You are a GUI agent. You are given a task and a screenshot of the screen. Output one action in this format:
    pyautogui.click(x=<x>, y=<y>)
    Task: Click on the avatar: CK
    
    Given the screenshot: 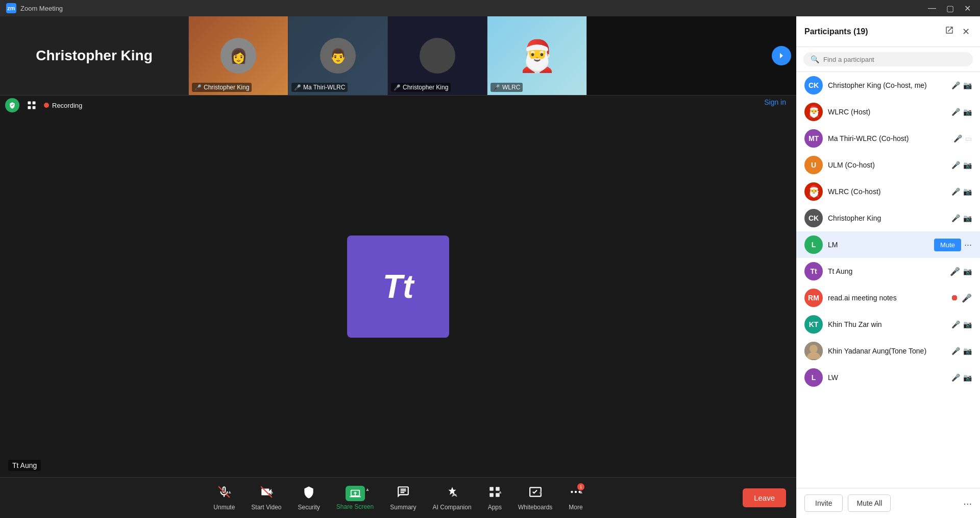 What is the action you would take?
    pyautogui.click(x=814, y=85)
    